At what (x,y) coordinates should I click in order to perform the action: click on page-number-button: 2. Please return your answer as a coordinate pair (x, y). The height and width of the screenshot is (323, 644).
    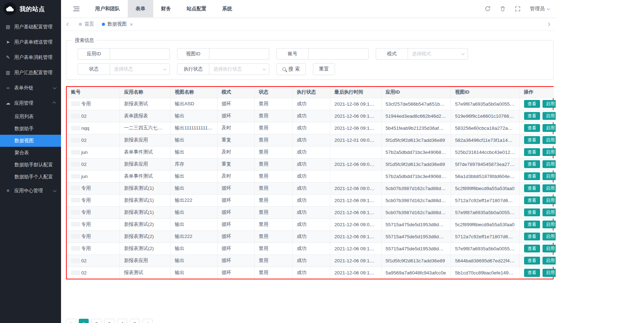
    Looking at the image, I should click on (97, 321).